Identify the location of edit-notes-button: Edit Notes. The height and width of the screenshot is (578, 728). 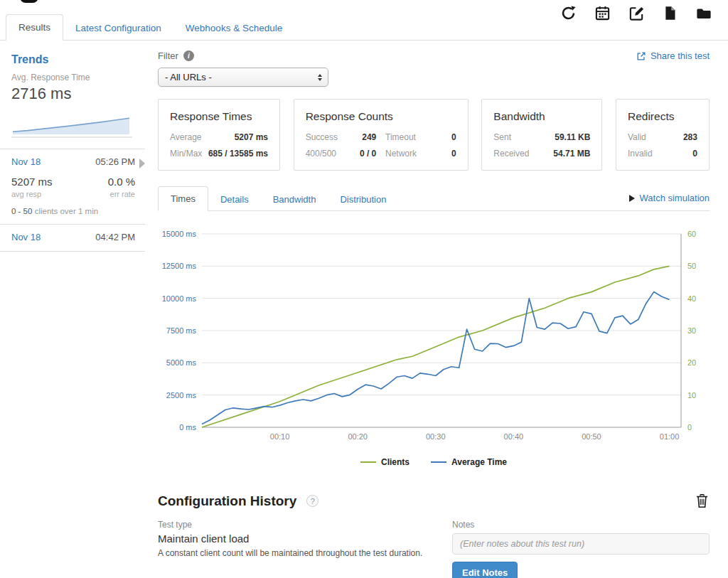
(485, 570).